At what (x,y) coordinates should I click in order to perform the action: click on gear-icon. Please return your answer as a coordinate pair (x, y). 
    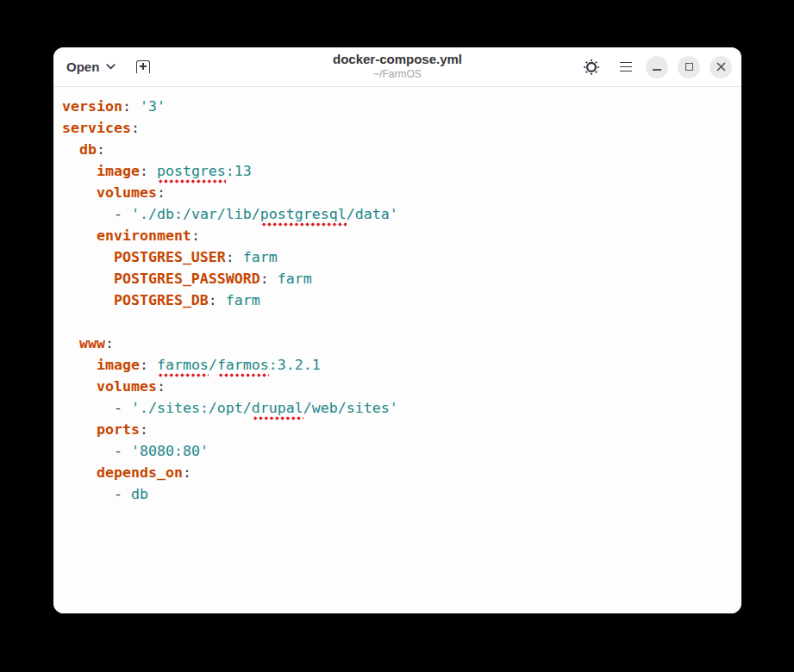
    Looking at the image, I should click on (591, 67).